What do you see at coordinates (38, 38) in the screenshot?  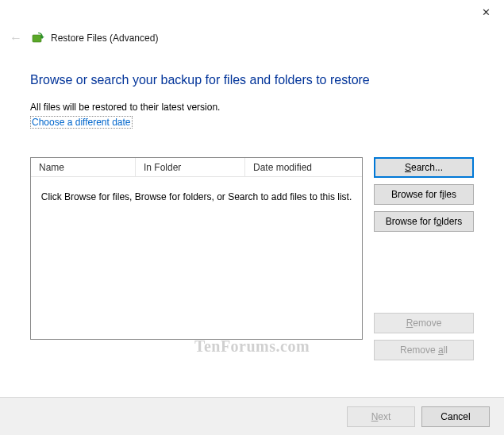 I see `app-icon` at bounding box center [38, 38].